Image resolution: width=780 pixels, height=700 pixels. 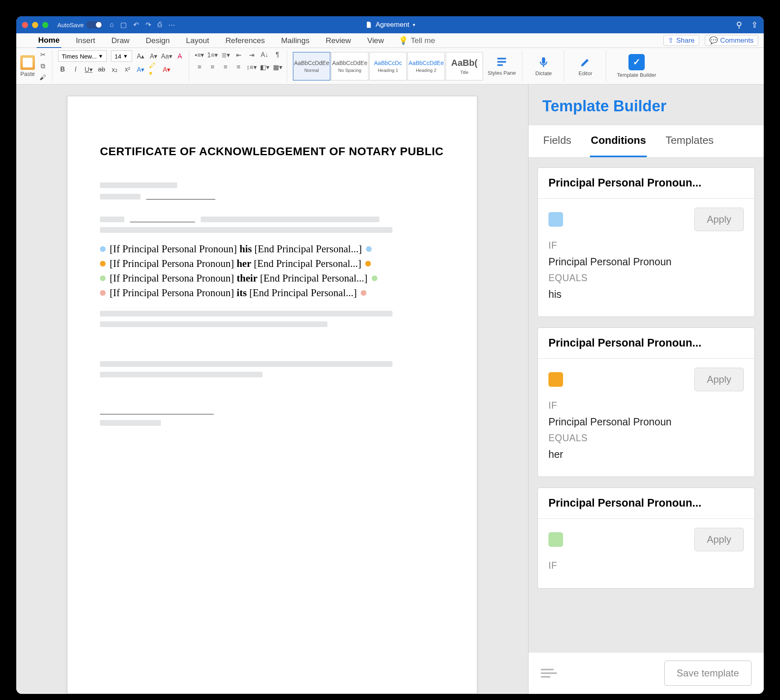 What do you see at coordinates (414, 25) in the screenshot?
I see `chevron-down-icon: ▾` at bounding box center [414, 25].